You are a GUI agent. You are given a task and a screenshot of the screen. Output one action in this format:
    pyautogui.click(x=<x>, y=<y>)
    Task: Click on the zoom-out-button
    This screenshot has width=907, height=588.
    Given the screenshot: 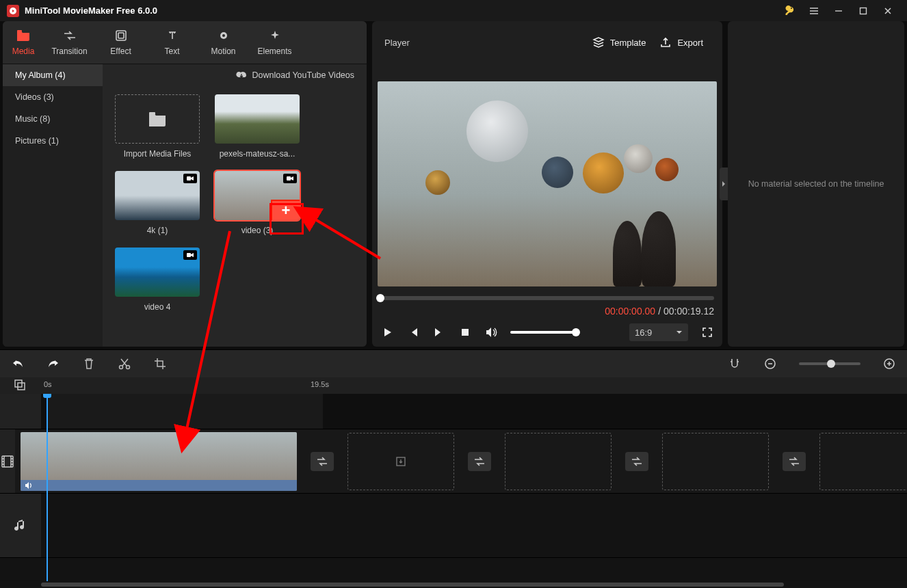 What is the action you would take?
    pyautogui.click(x=770, y=364)
    